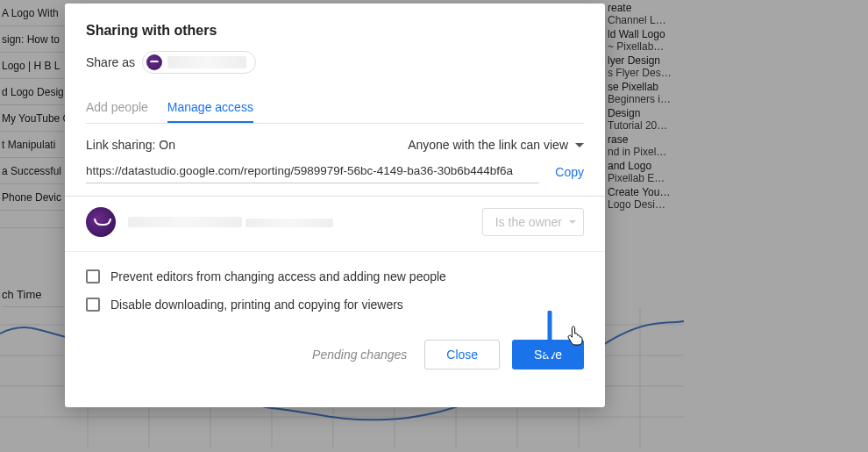 The width and height of the screenshot is (868, 452). Describe the element at coordinates (548, 355) in the screenshot. I see `save-button: Save` at that location.